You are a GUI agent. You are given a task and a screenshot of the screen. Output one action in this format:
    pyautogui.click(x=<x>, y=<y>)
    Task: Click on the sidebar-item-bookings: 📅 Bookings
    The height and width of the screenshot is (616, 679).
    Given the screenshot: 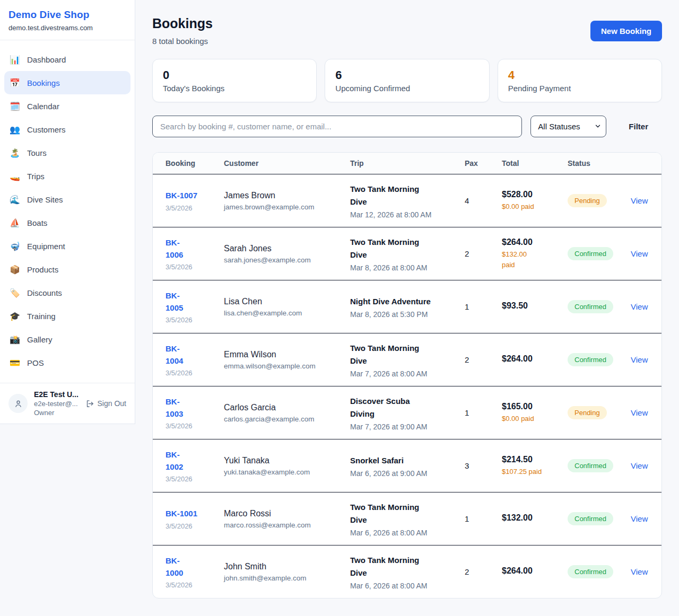 What is the action you would take?
    pyautogui.click(x=67, y=83)
    